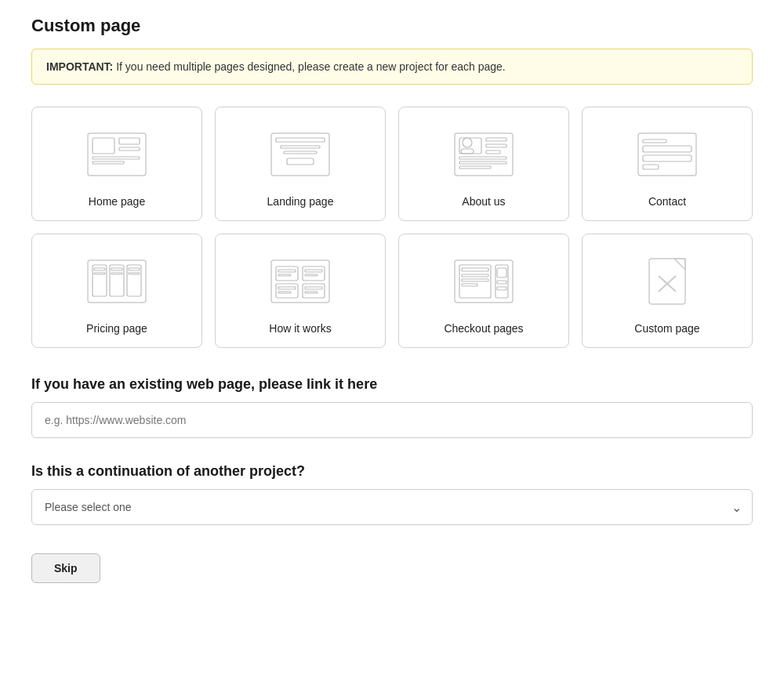 This screenshot has height=685, width=784. Describe the element at coordinates (667, 164) in the screenshot. I see `card-contact: Contact` at that location.